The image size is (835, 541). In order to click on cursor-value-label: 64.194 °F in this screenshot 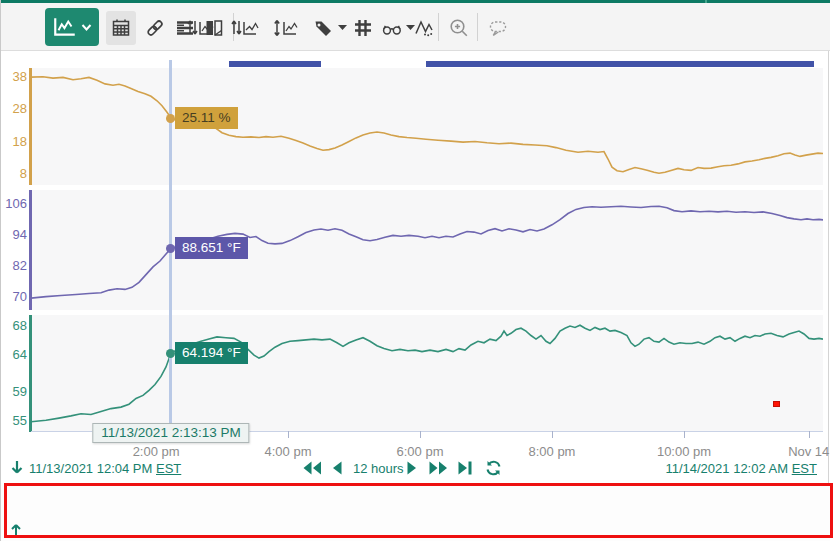, I will do `click(212, 353)`.